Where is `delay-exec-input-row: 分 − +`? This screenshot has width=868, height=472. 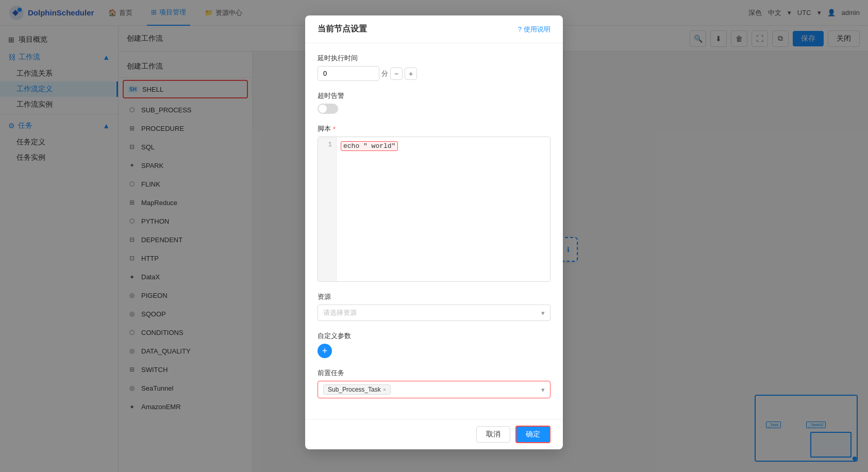 delay-exec-input-row: 分 − + is located at coordinates (434, 73).